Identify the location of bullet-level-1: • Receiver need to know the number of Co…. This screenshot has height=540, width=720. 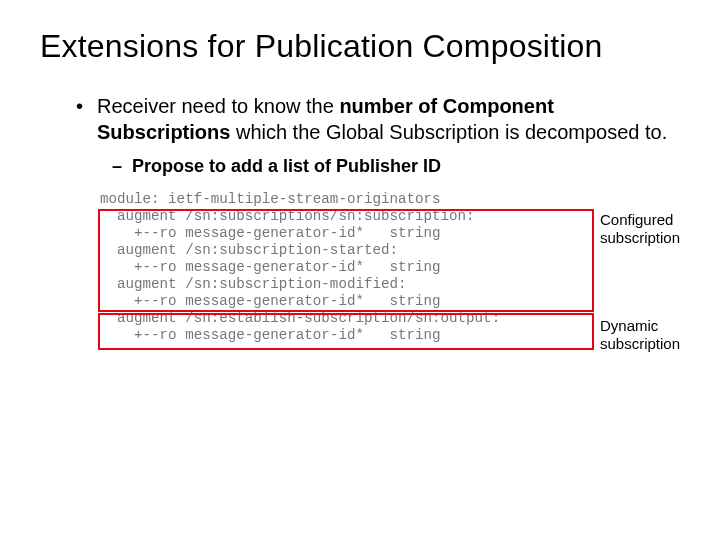
(378, 119).